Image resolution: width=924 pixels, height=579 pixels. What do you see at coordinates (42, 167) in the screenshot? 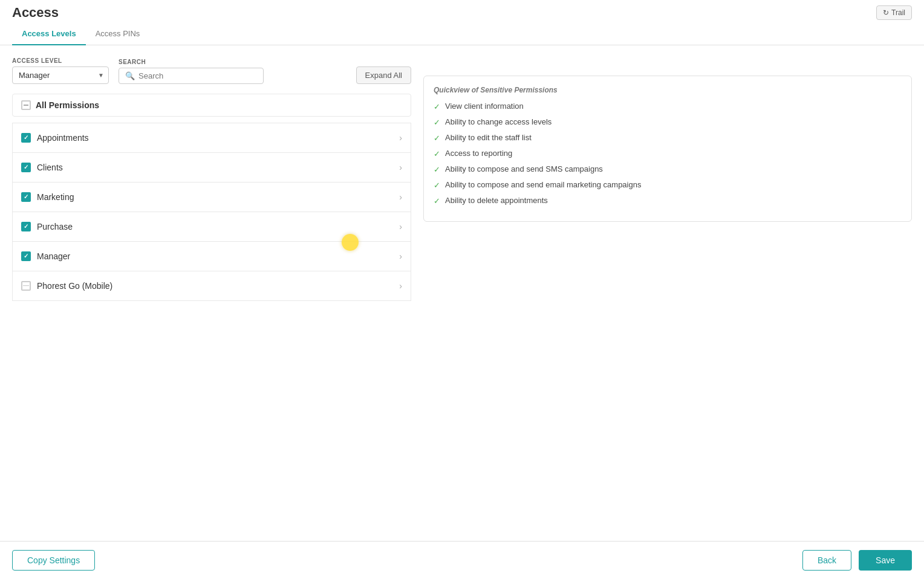
I see `permission-left-clients: ✓ Clients` at bounding box center [42, 167].